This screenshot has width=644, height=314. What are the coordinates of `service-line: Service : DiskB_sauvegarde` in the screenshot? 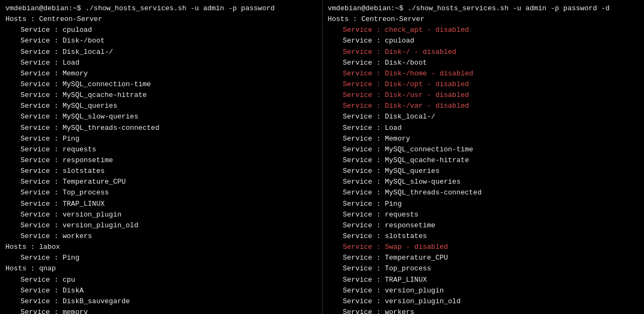 It's located at (161, 302).